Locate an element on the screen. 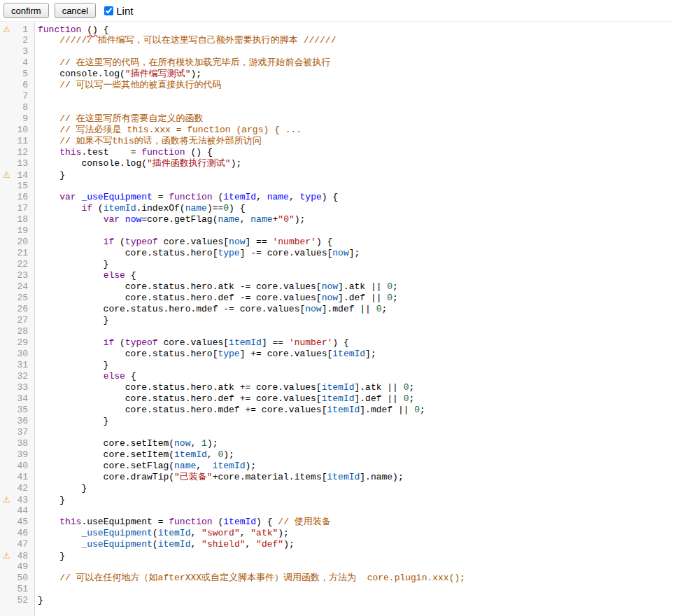 The height and width of the screenshot is (616, 673). code-line: 22 } is located at coordinates (336, 265).